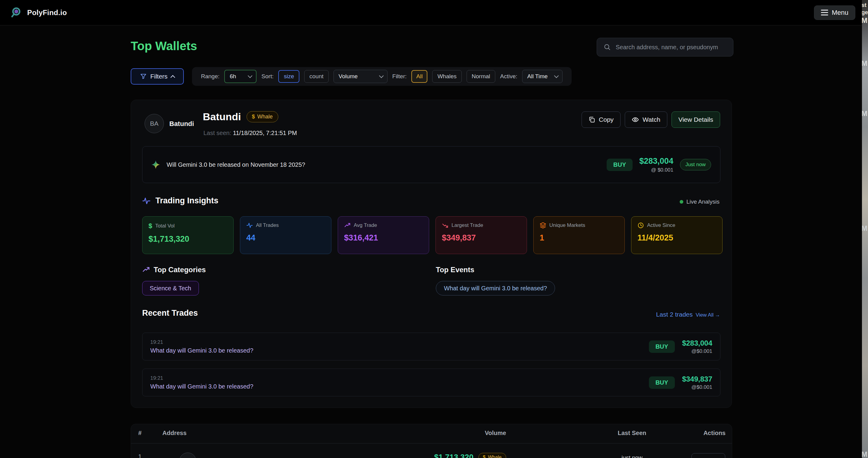  What do you see at coordinates (646, 120) in the screenshot?
I see `watch-button: Watch` at bounding box center [646, 120].